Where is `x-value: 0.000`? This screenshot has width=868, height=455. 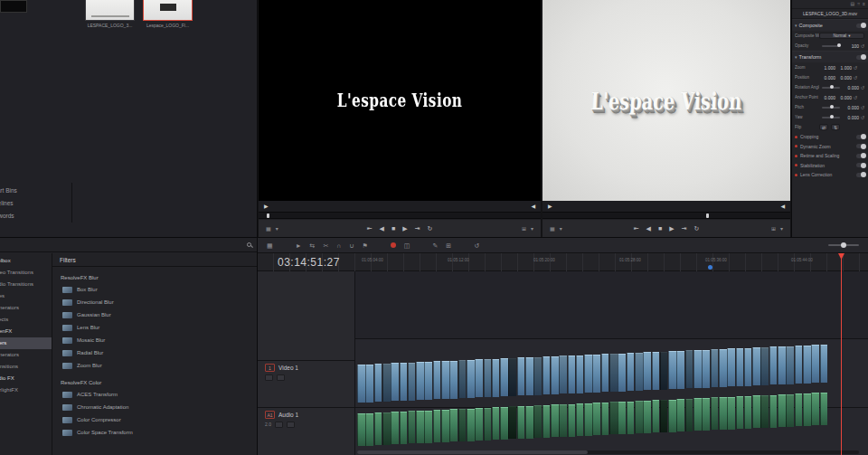
x-value: 0.000 is located at coordinates (827, 98).